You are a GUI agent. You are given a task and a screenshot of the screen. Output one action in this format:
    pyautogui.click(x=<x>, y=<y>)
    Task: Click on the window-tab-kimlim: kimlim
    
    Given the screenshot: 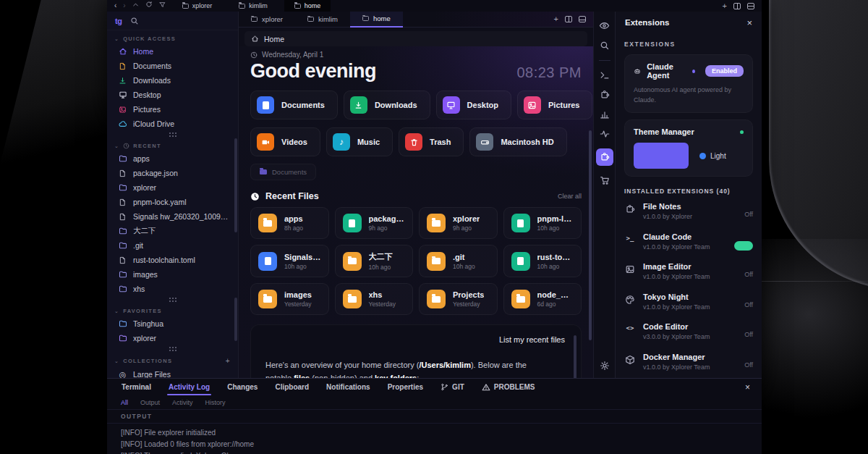 What is the action you would take?
    pyautogui.click(x=253, y=6)
    